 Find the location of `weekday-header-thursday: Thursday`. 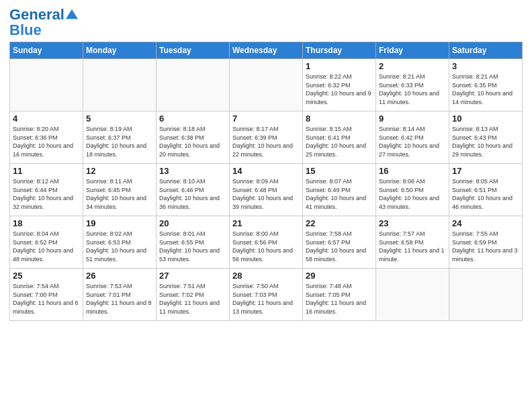

weekday-header-thursday: Thursday is located at coordinates (340, 51).